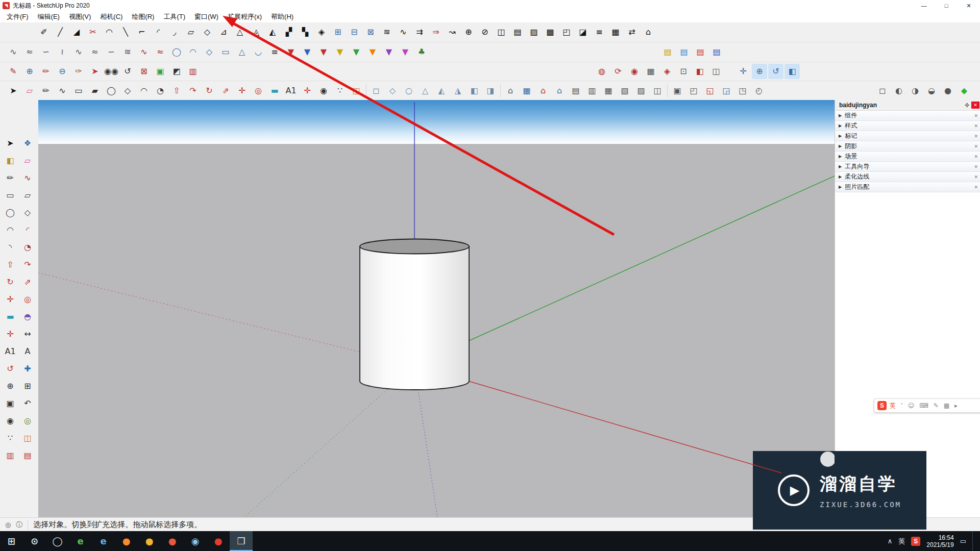  Describe the element at coordinates (393, 91) in the screenshot. I see `solid-shape-icon: ◇` at that location.